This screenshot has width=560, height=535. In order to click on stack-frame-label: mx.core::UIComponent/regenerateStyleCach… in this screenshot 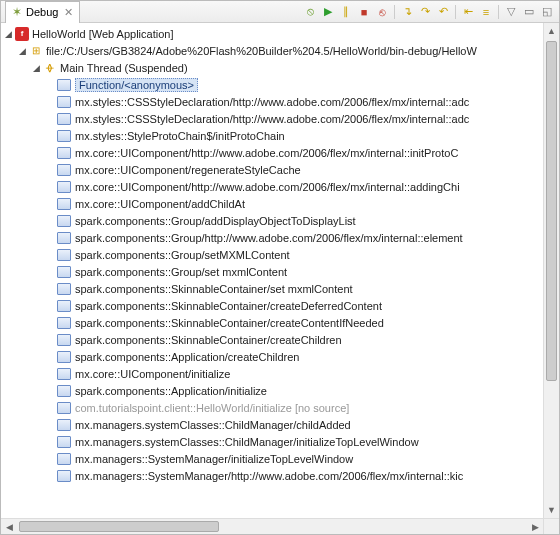, I will do `click(188, 170)`.